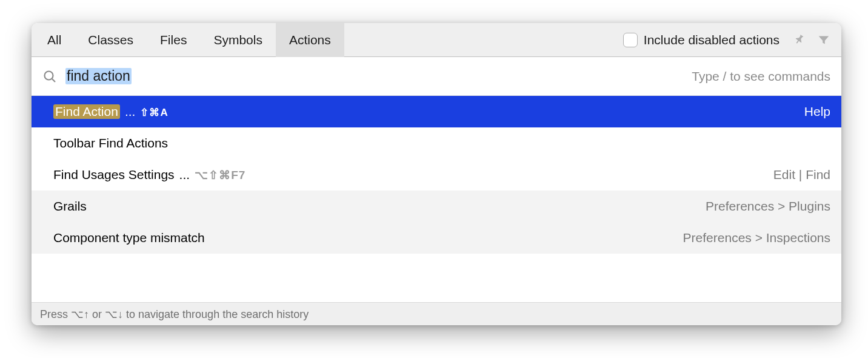 This screenshot has height=358, width=868. I want to click on result-row: Grails Preferences > Plugins, so click(436, 206).